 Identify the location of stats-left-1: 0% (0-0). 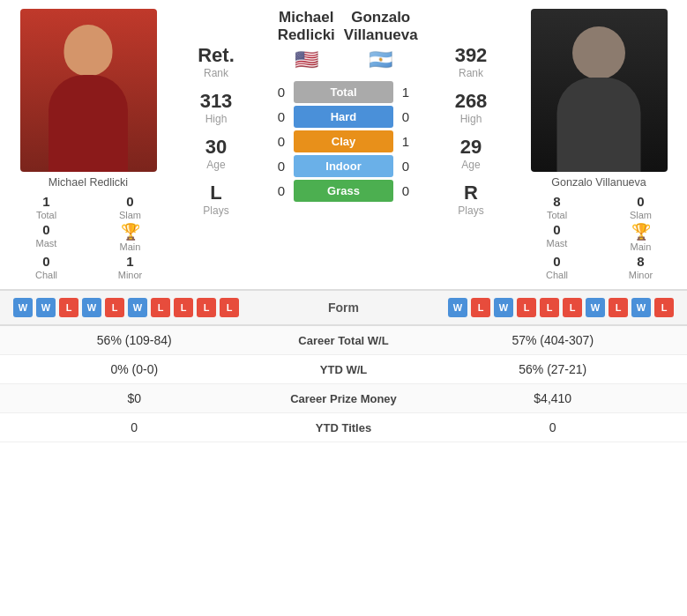
(134, 369).